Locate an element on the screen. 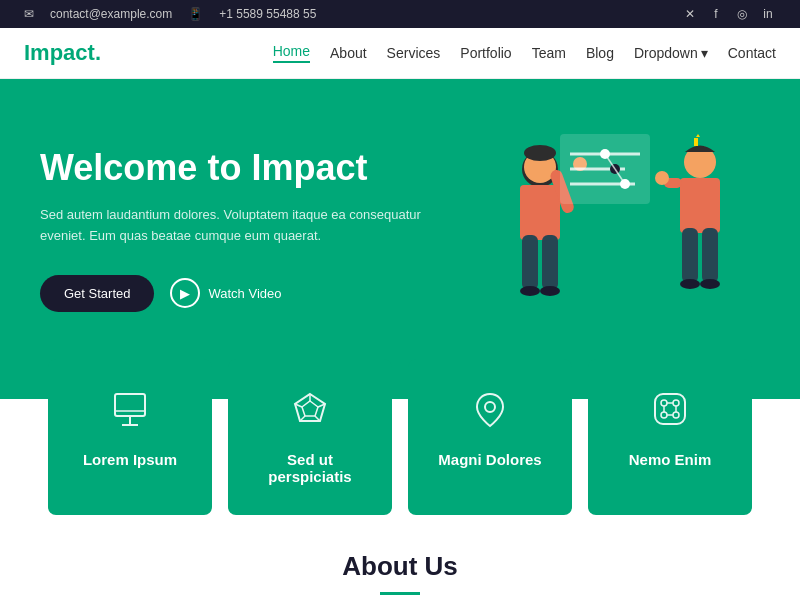 The height and width of the screenshot is (600, 800). card-1-label: Lorem Ipsum is located at coordinates (130, 460).